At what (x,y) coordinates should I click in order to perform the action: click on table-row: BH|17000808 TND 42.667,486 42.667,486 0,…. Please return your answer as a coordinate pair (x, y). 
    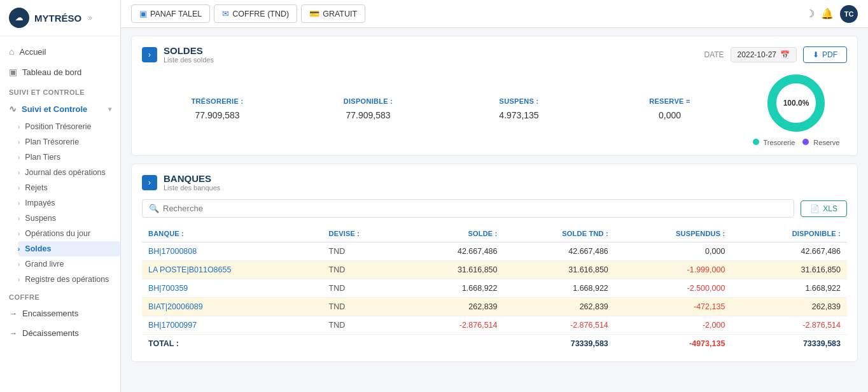
    Looking at the image, I should click on (494, 252).